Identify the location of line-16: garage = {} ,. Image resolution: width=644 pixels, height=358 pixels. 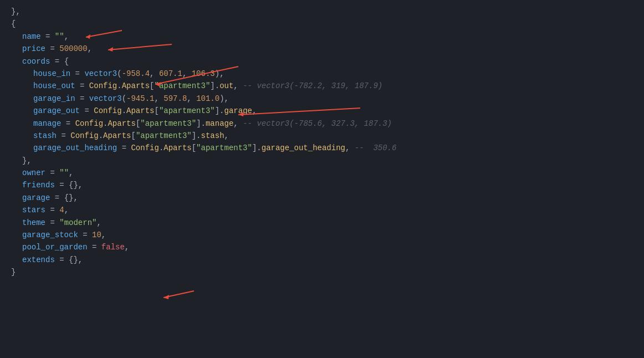
(322, 198).